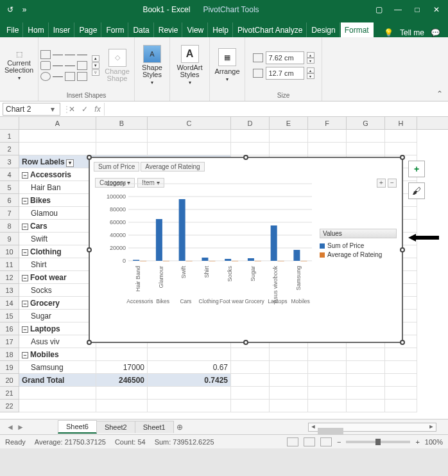  I want to click on gallery-down-icon: ▾, so click(96, 66).